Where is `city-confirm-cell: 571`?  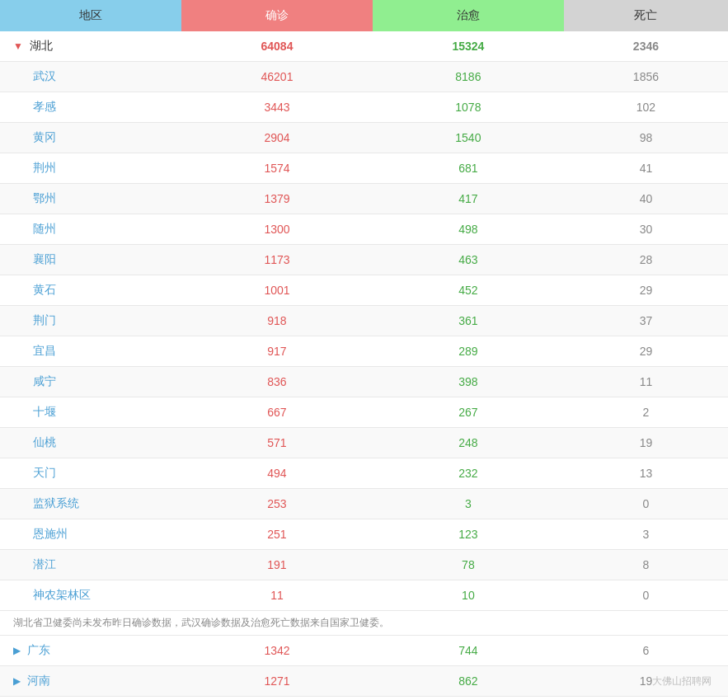
city-confirm-cell: 571 is located at coordinates (277, 444).